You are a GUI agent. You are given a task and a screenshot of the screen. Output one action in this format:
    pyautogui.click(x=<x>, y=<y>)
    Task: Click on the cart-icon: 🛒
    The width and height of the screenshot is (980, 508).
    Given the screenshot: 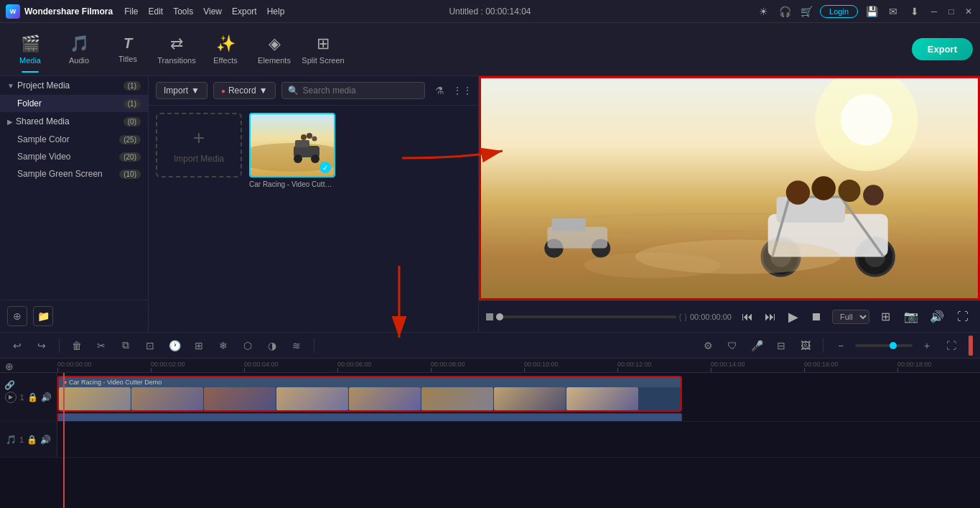 What is the action you would take?
    pyautogui.click(x=806, y=11)
    